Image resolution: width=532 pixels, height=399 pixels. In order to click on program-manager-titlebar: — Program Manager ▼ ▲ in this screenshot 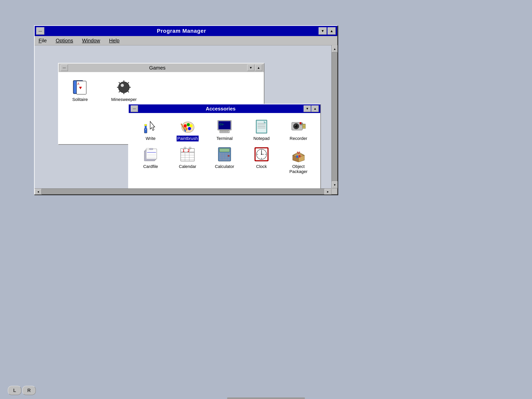, I will do `click(186, 31)`.